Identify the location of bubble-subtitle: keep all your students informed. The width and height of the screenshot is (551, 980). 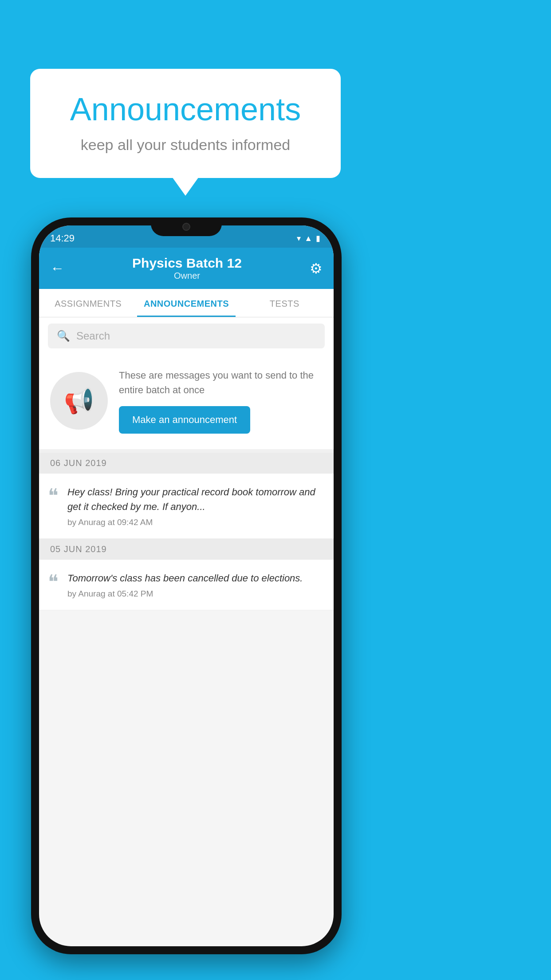
(185, 145).